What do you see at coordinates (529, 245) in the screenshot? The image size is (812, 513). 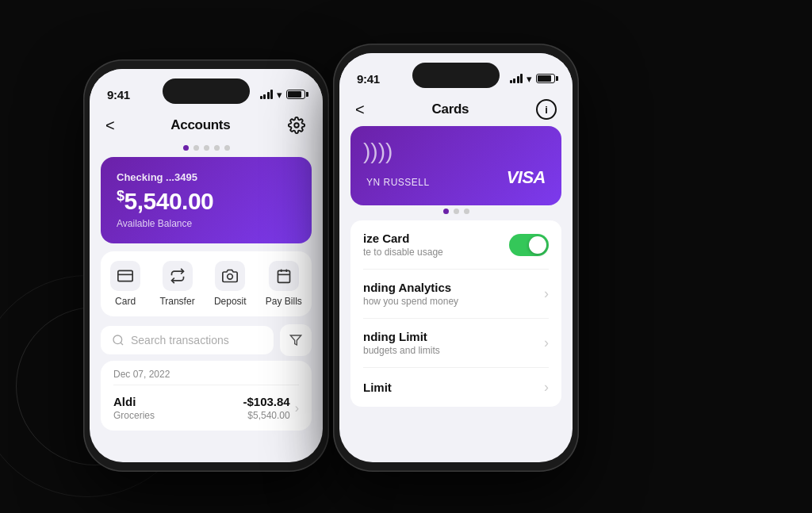 I see `freeze-toggle` at bounding box center [529, 245].